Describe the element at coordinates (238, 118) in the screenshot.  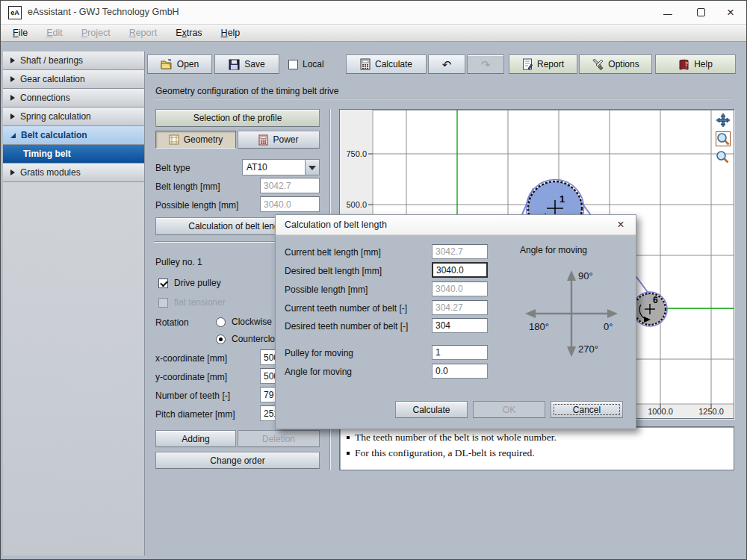
I see `selection-of-profile-label: Selection of the profile` at that location.